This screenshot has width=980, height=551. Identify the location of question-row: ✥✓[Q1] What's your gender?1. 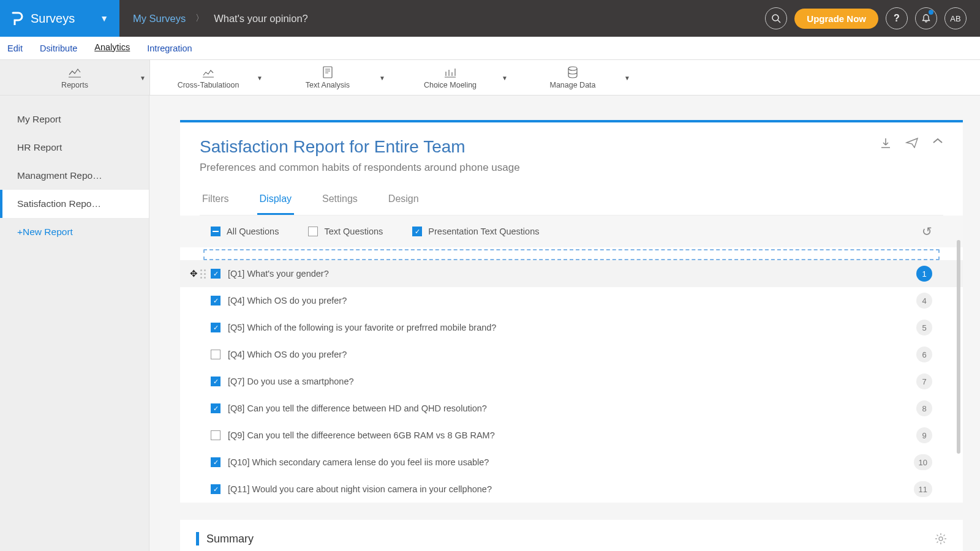
(571, 274).